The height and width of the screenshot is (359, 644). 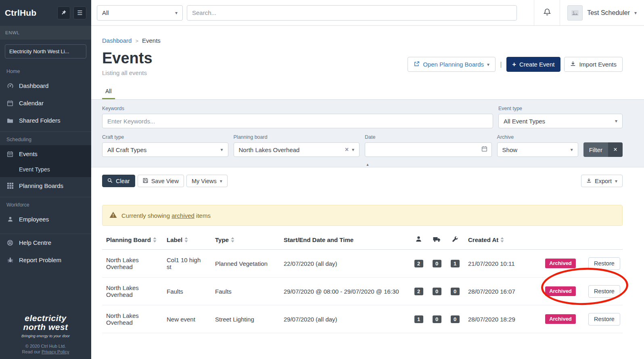 I want to click on cell-datetime: 22/07/2020 (all day), so click(x=345, y=264).